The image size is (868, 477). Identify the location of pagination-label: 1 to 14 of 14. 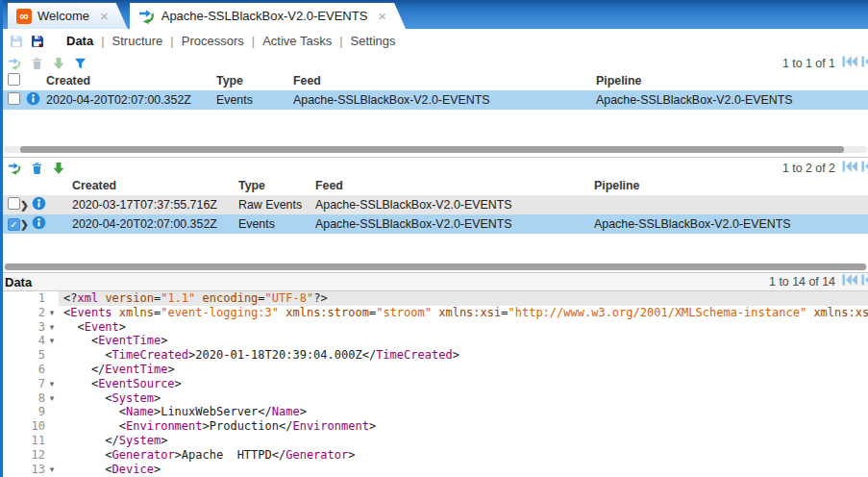
(802, 282).